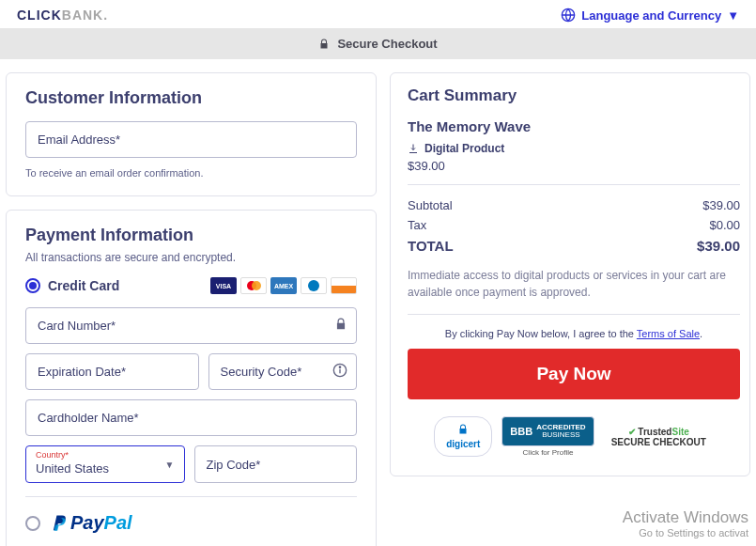  I want to click on product-price: $39.00, so click(574, 165).